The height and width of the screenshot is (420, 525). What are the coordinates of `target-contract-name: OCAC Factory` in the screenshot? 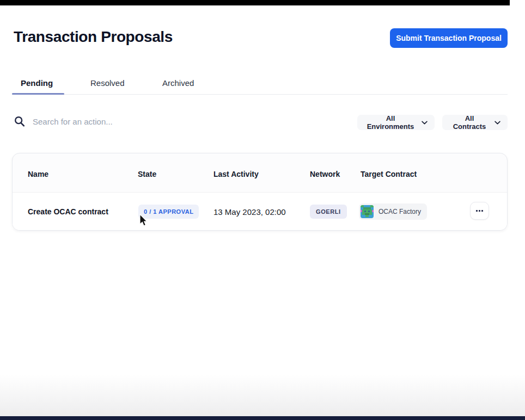 It's located at (400, 212).